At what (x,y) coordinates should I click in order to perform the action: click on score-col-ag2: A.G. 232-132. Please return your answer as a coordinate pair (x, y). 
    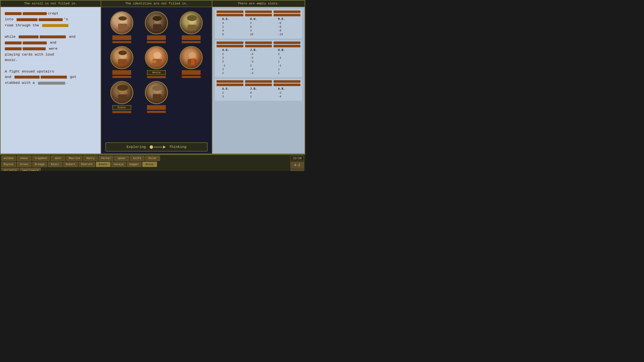
    Looking at the image, I should click on (230, 62).